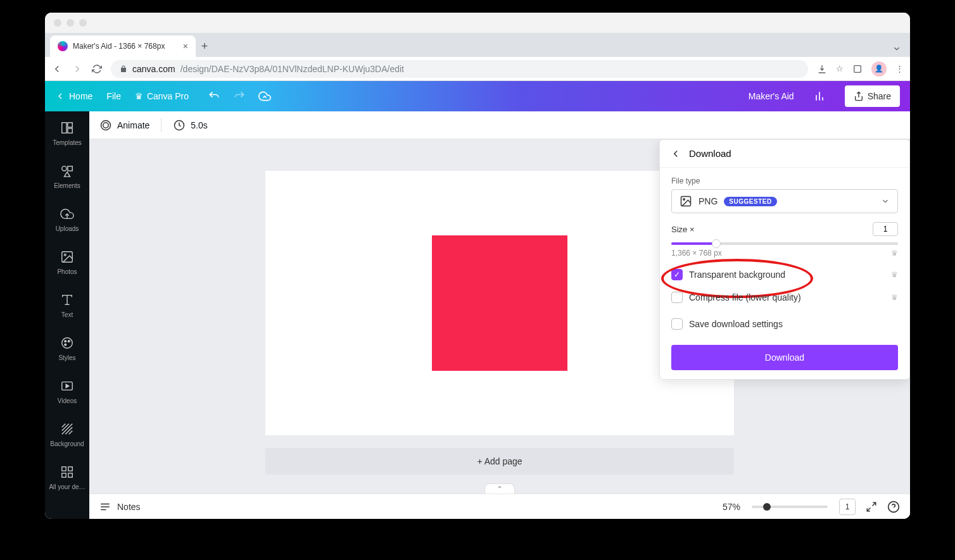  What do you see at coordinates (857, 69) in the screenshot?
I see `extensions-icon` at bounding box center [857, 69].